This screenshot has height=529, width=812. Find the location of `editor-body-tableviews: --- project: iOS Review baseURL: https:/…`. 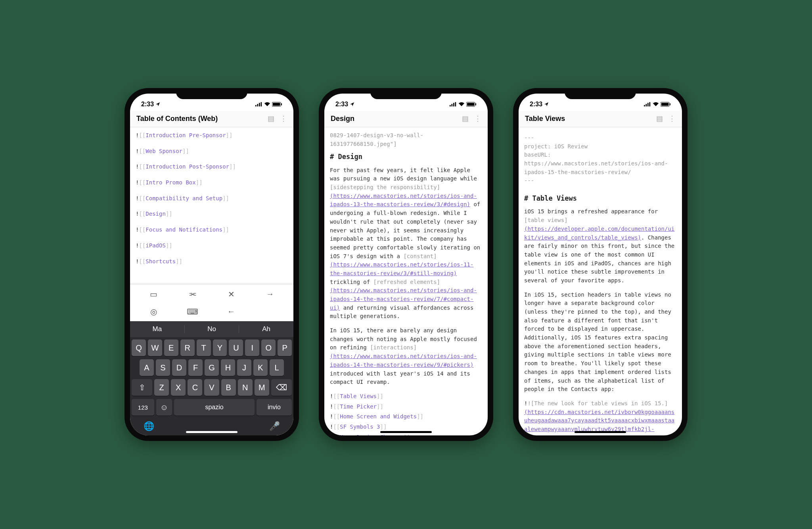

editor-body-tableviews: --- project: iOS Review baseURL: https:/… is located at coordinates (600, 282).